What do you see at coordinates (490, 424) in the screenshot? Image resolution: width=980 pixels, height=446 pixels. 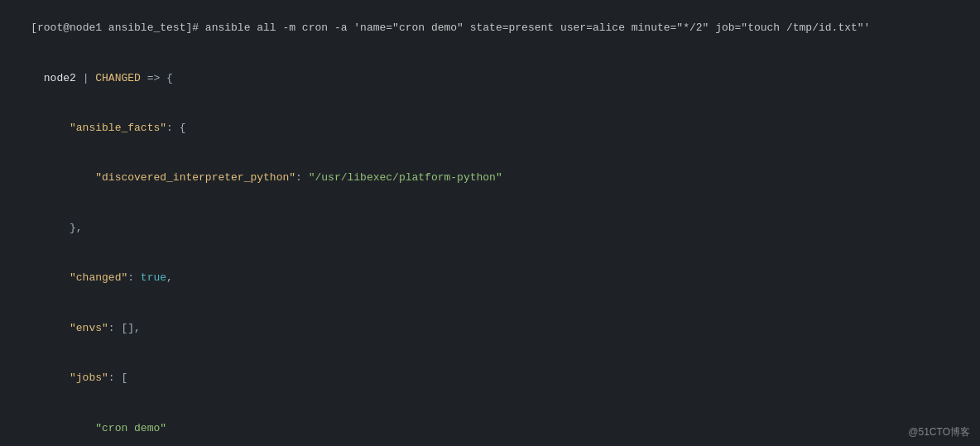 I see `node2-cron-demo: "cron demo"` at bounding box center [490, 424].